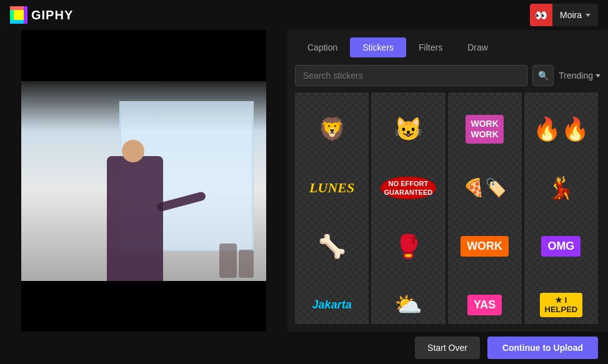  What do you see at coordinates (575, 15) in the screenshot?
I see `user-menu-button: Moira` at bounding box center [575, 15].